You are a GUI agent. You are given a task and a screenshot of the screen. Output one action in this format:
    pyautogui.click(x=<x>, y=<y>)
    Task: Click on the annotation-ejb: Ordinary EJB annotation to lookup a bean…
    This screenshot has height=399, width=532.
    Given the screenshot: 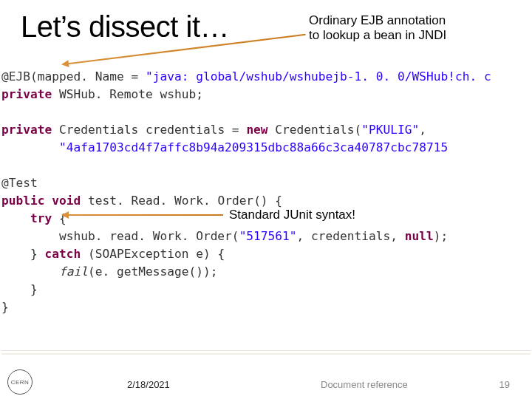 What is the action you would take?
    pyautogui.click(x=378, y=28)
    